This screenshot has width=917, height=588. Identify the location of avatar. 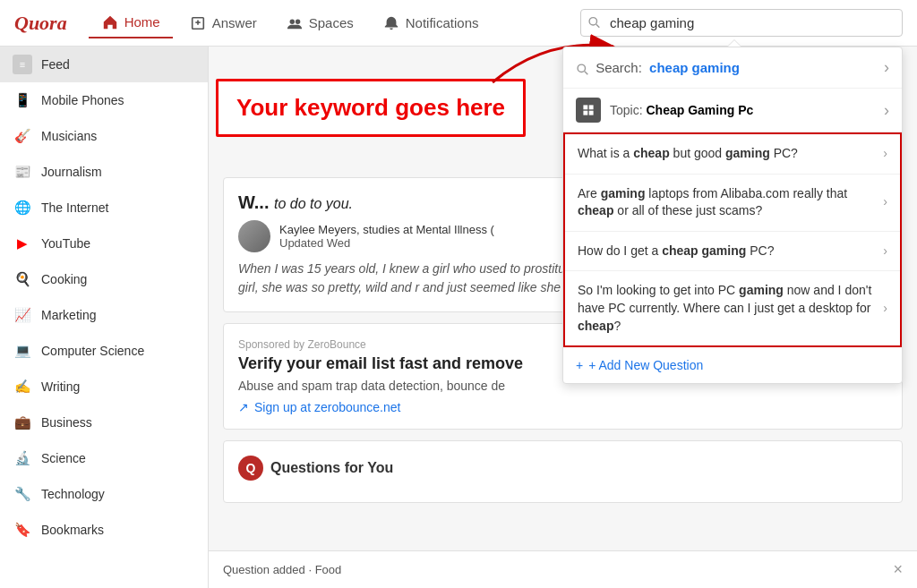
(254, 236).